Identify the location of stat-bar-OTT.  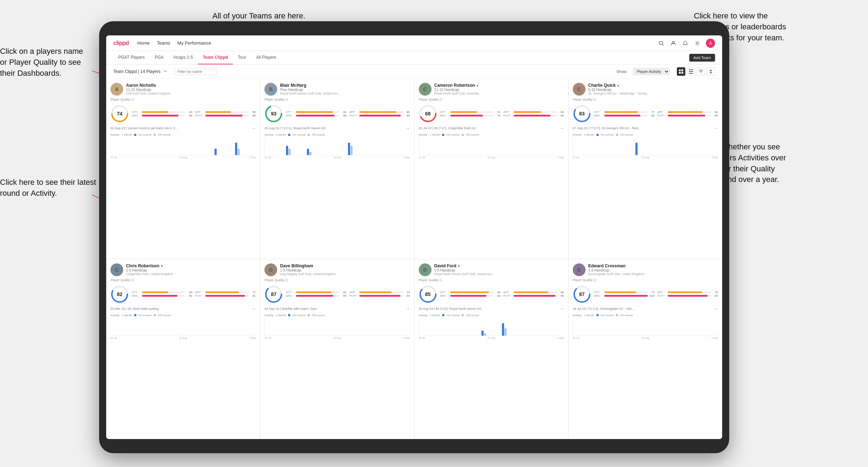
(621, 112).